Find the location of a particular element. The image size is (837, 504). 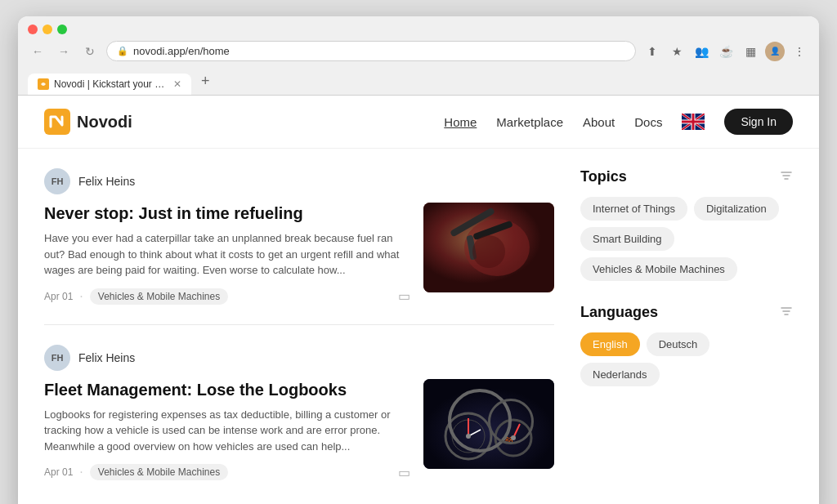

extensions-button: ☕ is located at coordinates (726, 51).